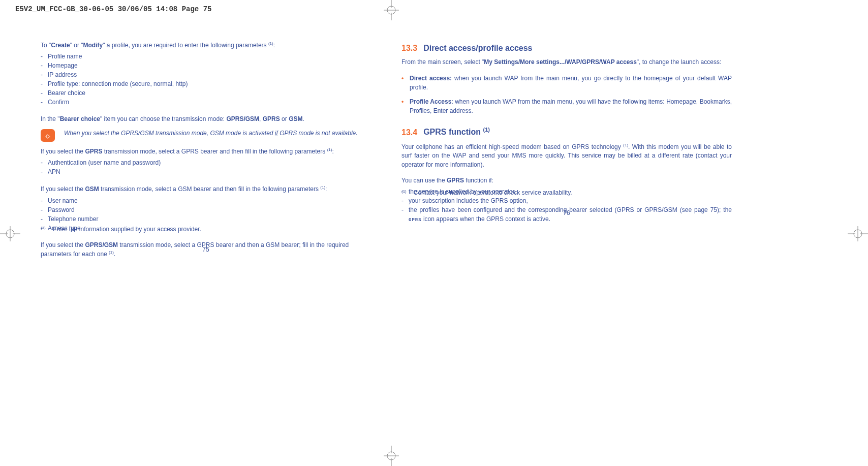  I want to click on param-item: Homepage, so click(209, 66).